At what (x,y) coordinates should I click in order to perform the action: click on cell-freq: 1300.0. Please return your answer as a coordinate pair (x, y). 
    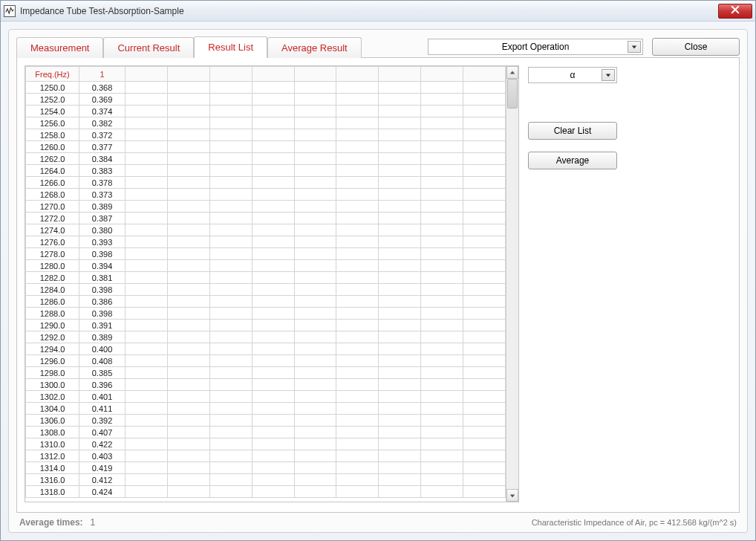
    Looking at the image, I should click on (53, 385).